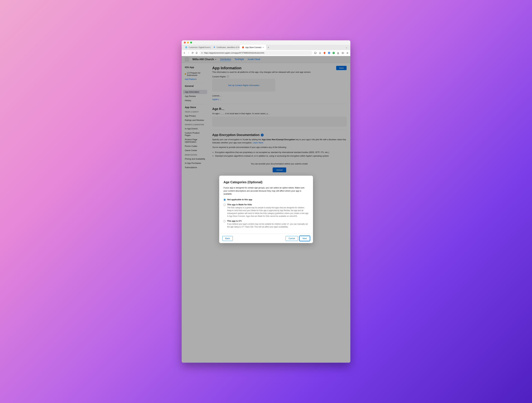  Describe the element at coordinates (200, 48) in the screenshot. I see `tab-label: Customize: DigitalChurch | Digital…` at that location.